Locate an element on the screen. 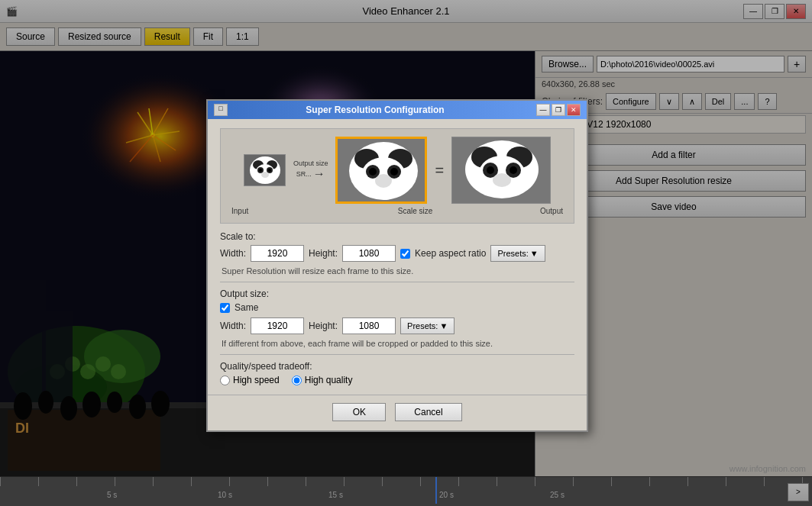  arrow-container: Output size SR... → is located at coordinates (311, 171).